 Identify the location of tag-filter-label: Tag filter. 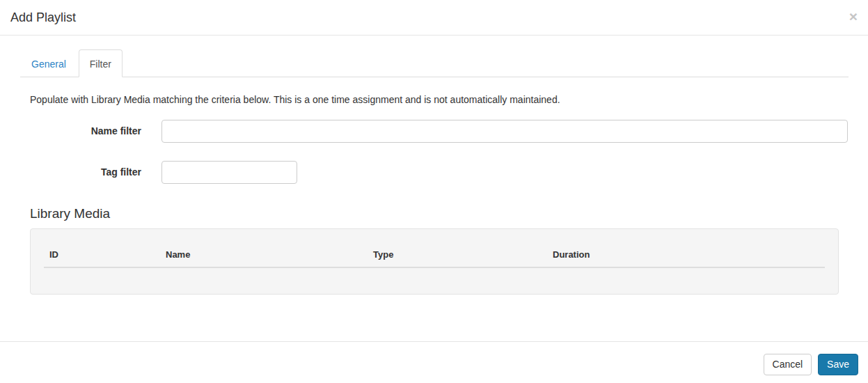
(86, 173).